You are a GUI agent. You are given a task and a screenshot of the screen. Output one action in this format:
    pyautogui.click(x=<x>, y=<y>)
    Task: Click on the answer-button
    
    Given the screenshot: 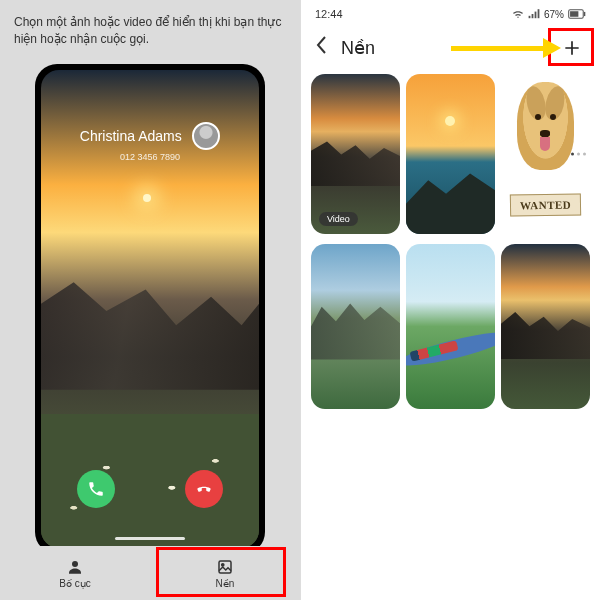 What is the action you would take?
    pyautogui.click(x=96, y=489)
    